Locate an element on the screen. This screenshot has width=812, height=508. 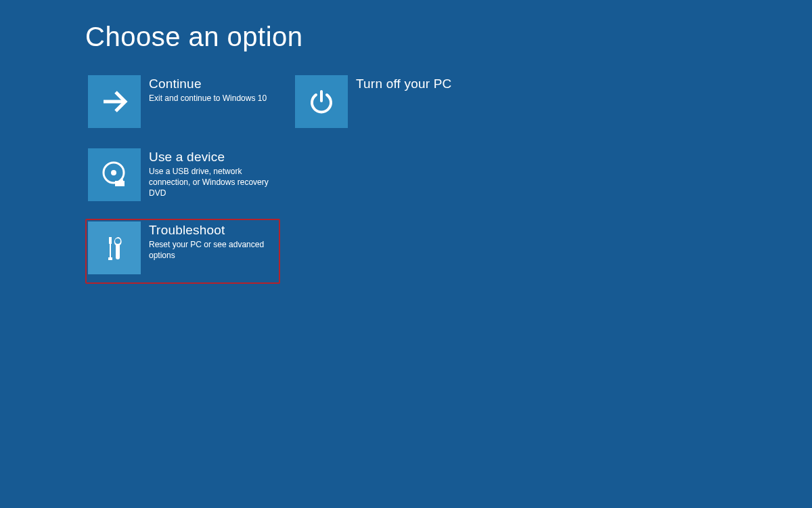
disc-icon is located at coordinates (114, 175).